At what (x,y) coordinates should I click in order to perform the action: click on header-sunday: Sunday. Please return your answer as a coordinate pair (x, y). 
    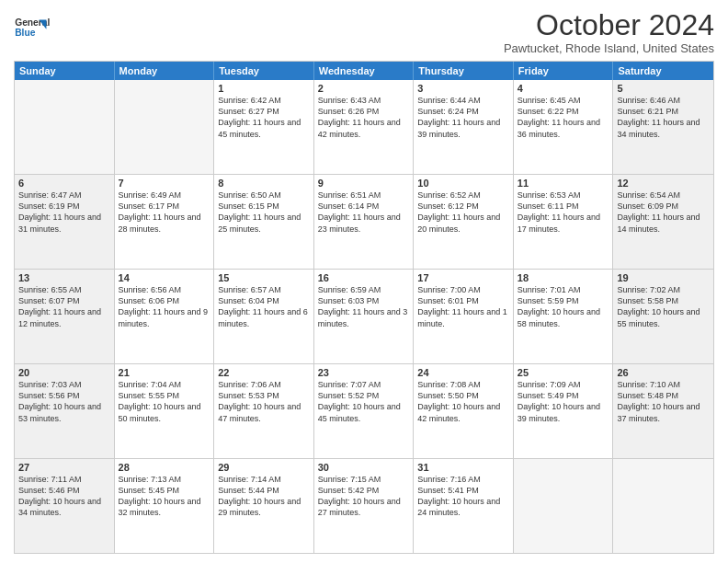
    Looking at the image, I should click on (64, 71).